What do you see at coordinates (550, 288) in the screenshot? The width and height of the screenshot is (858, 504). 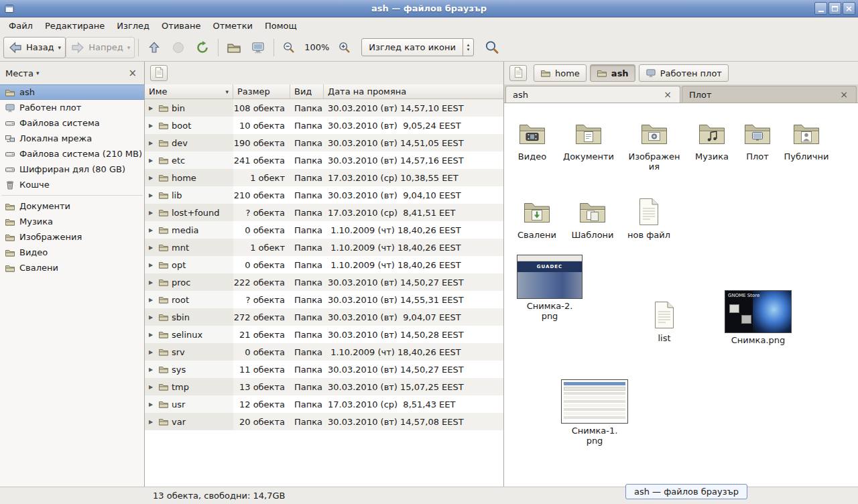 I see `icon-view-item: GUADECСнимка-2. png` at bounding box center [550, 288].